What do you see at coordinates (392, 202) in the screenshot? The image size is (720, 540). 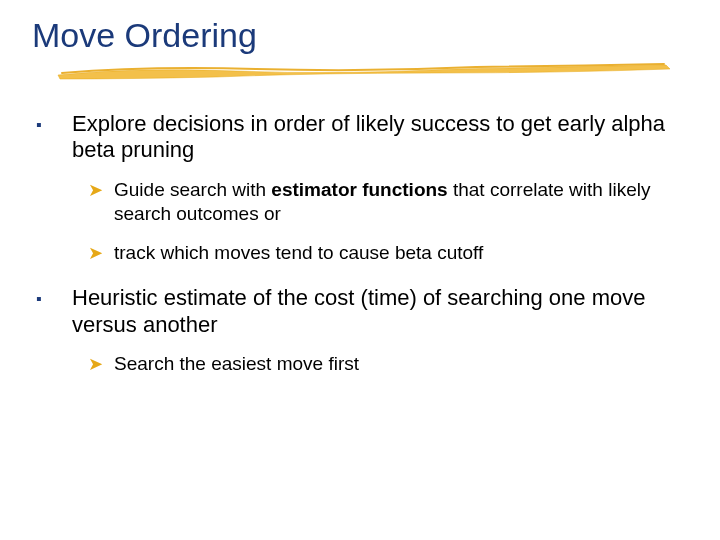 I see `sub-bullet-item: ➤ Guide search with estimator functions …` at bounding box center [392, 202].